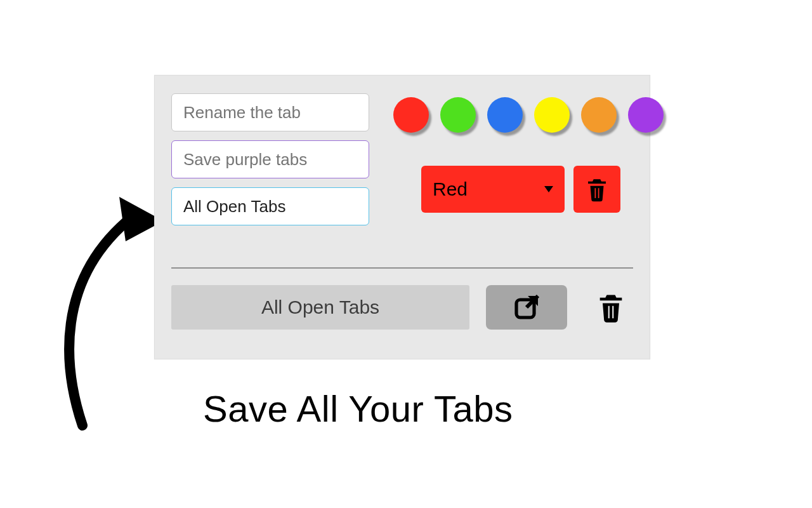 Image resolution: width=812 pixels, height=508 pixels. What do you see at coordinates (611, 307) in the screenshot?
I see `delete-group-button` at bounding box center [611, 307].